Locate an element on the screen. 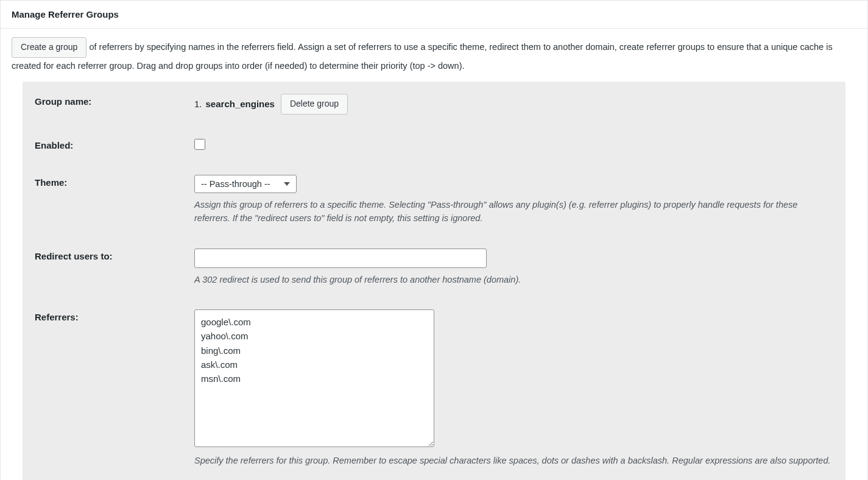 The width and height of the screenshot is (868, 480). label-redirect: Redirect users to: is located at coordinates (115, 255).